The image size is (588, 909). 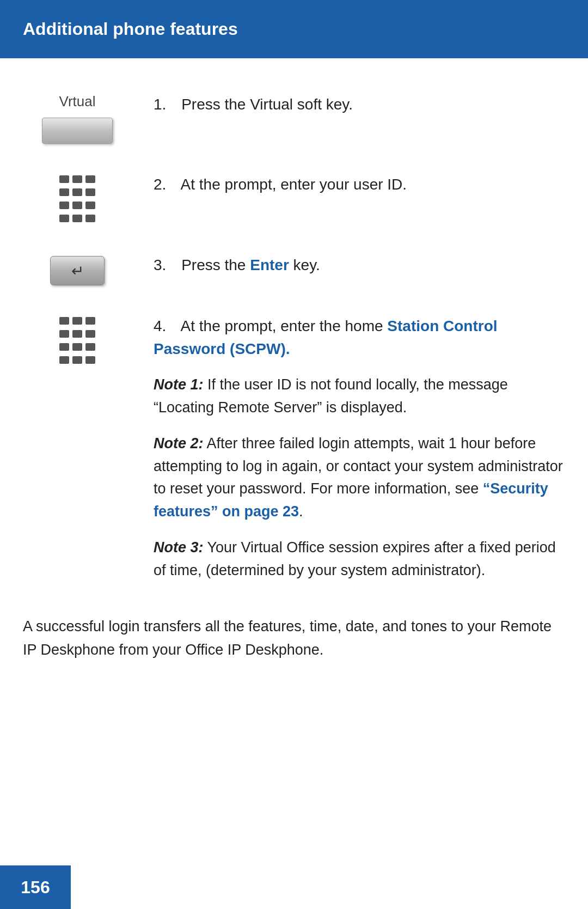 I want to click on step-1-content: Press the Virtual soft key., so click(x=267, y=105).